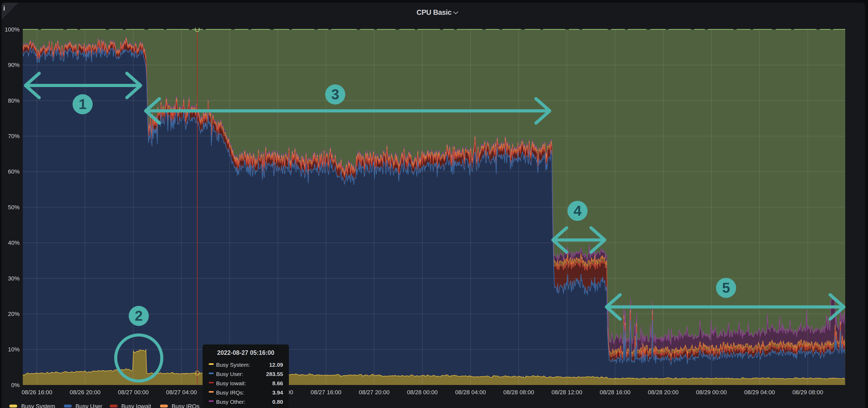 This screenshot has width=868, height=408. I want to click on svg-text: 3.94, so click(278, 393).